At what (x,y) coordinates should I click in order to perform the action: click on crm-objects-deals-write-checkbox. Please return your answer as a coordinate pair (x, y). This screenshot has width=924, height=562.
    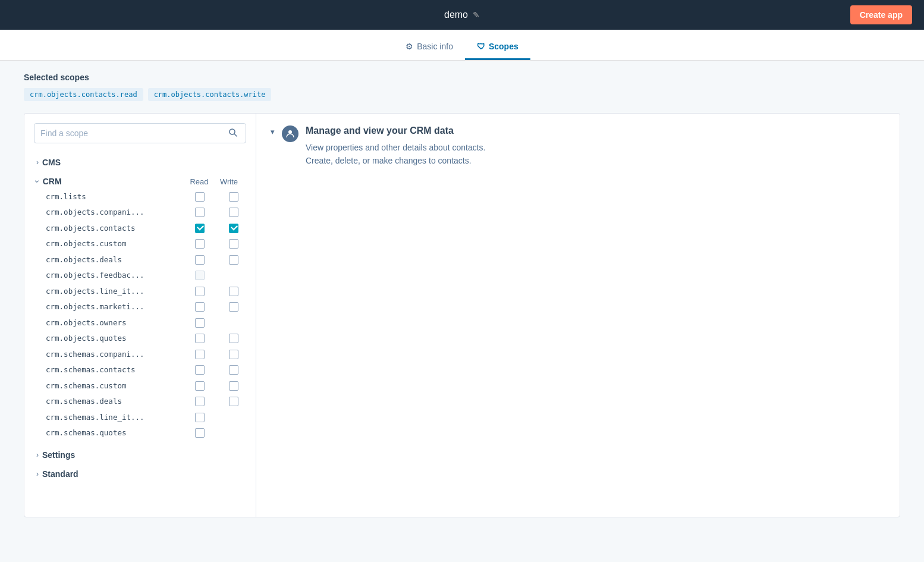
    Looking at the image, I should click on (234, 260).